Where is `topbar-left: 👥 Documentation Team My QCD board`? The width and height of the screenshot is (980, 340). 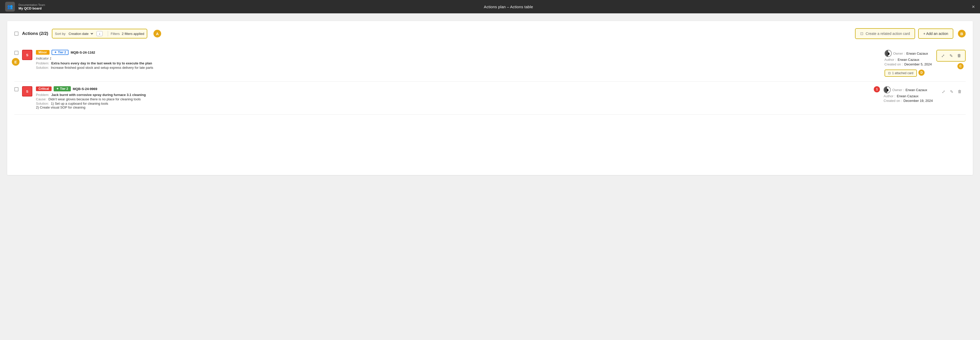 topbar-left: 👥 Documentation Team My QCD board is located at coordinates (25, 7).